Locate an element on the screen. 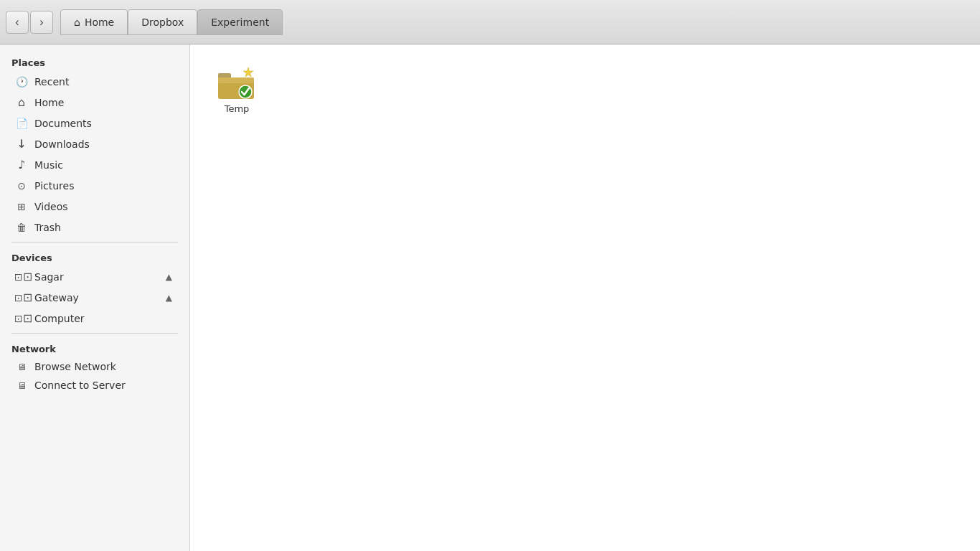 The width and height of the screenshot is (980, 551). tab-home: ⌂ Home is located at coordinates (94, 22).